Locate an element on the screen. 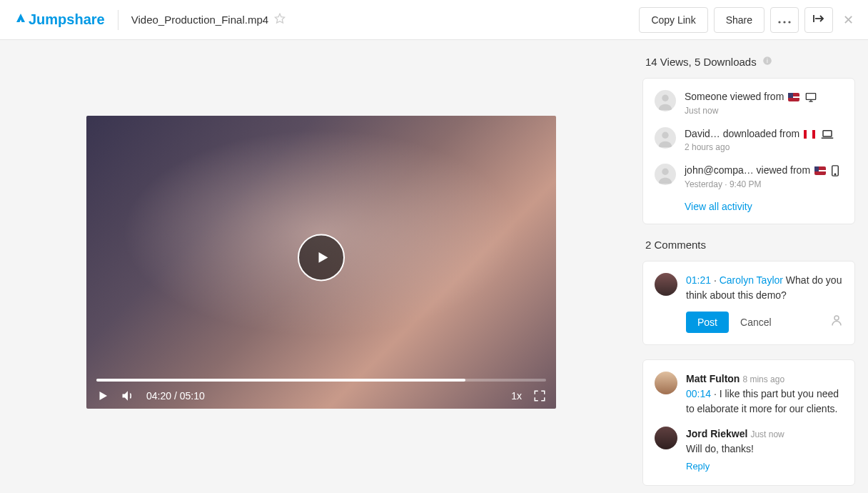  view-all-activity-link: View all activity is located at coordinates (764, 206).